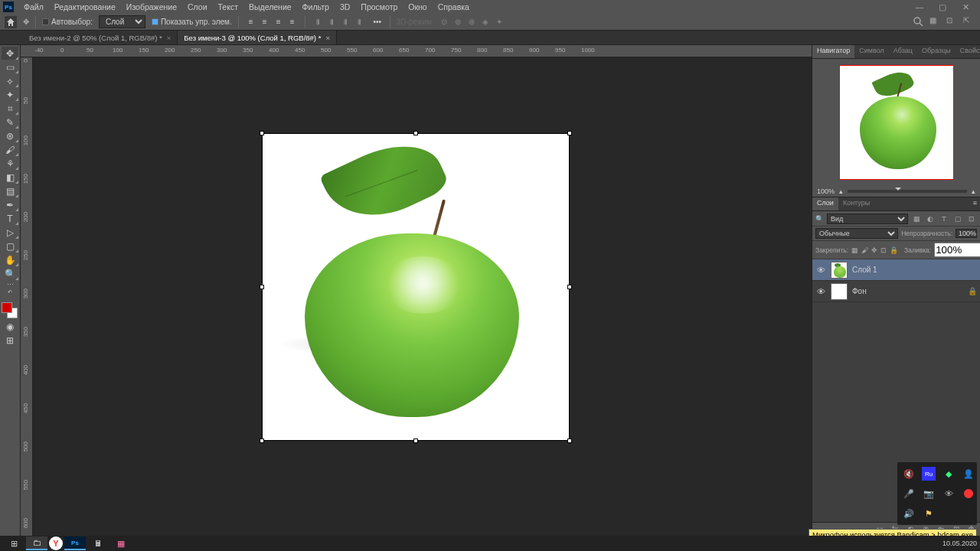  What do you see at coordinates (453, 7) in the screenshot?
I see `menu-help: Справка` at bounding box center [453, 7].